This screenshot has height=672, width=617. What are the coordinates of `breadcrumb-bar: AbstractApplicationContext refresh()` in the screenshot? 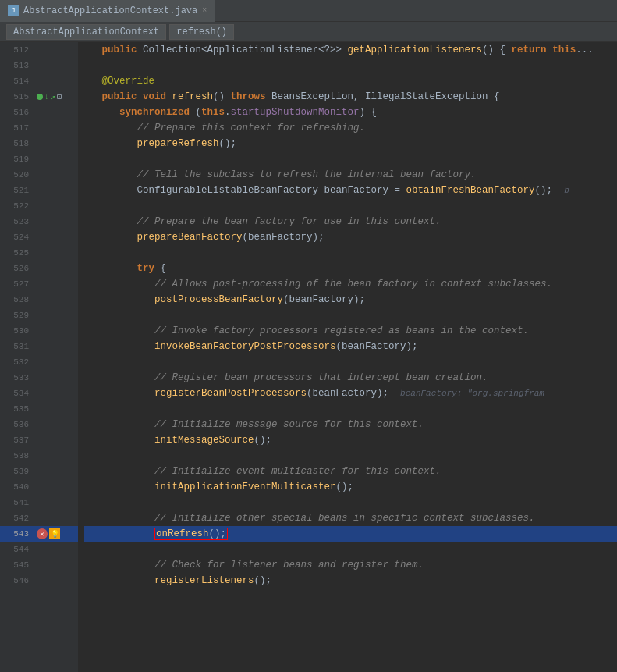 It's located at (309, 32).